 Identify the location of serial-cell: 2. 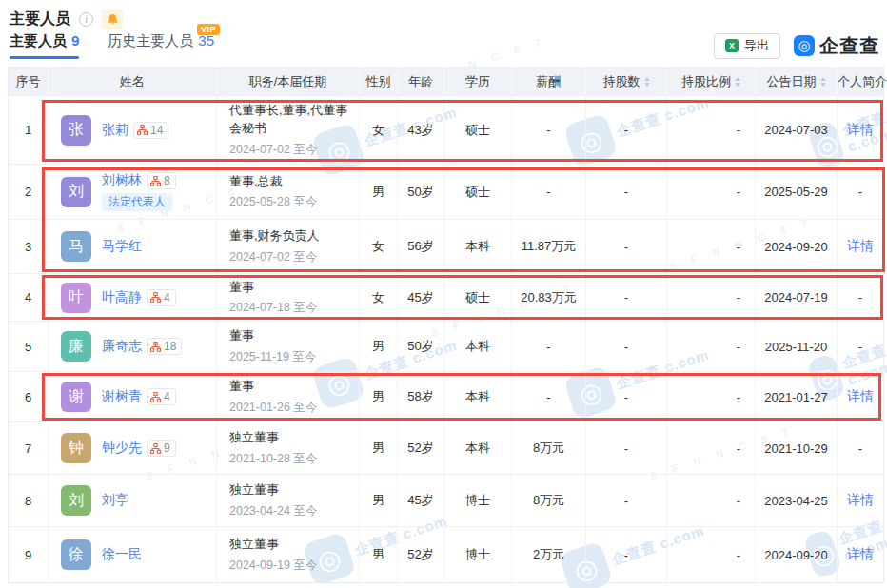
(29, 192).